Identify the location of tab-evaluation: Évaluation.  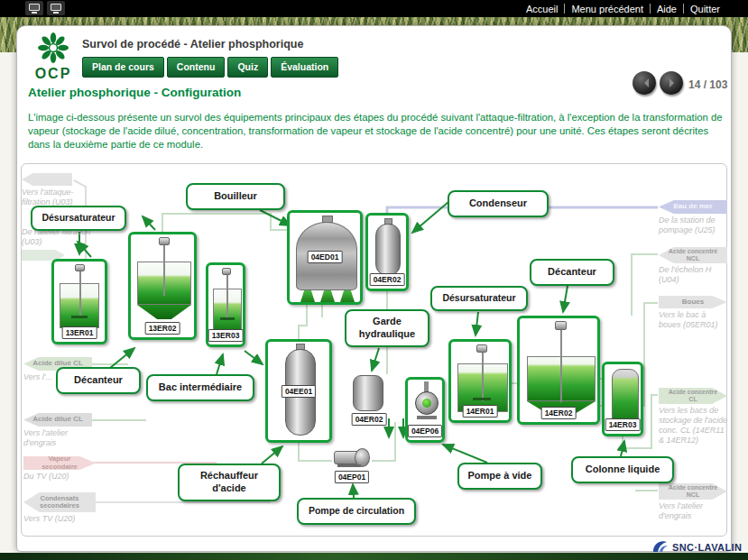
(305, 67).